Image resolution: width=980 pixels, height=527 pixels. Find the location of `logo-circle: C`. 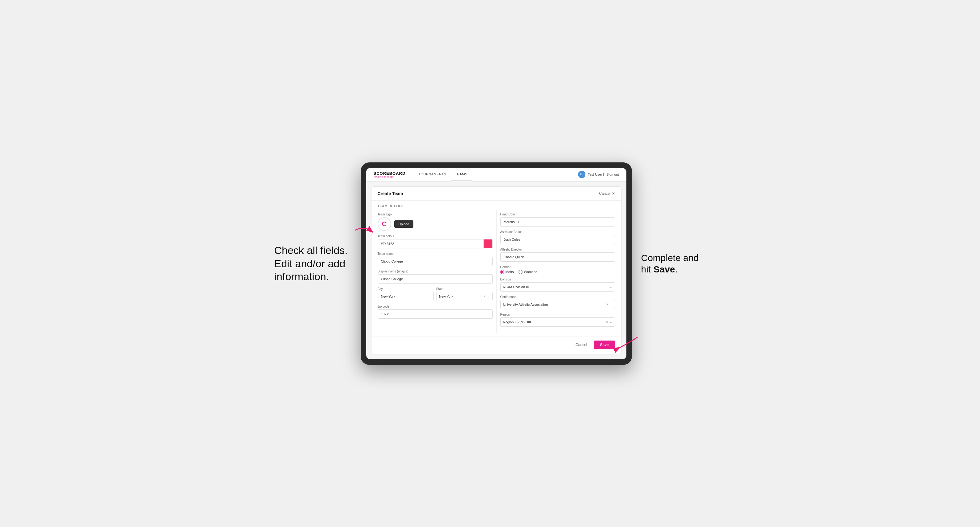

logo-circle: C is located at coordinates (384, 224).